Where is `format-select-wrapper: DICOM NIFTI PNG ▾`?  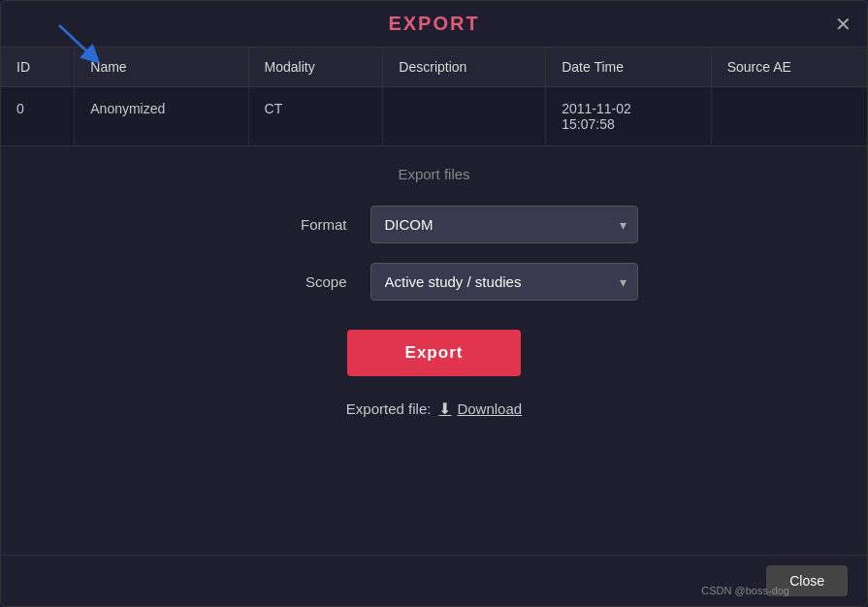
format-select-wrapper: DICOM NIFTI PNG ▾ is located at coordinates (504, 225).